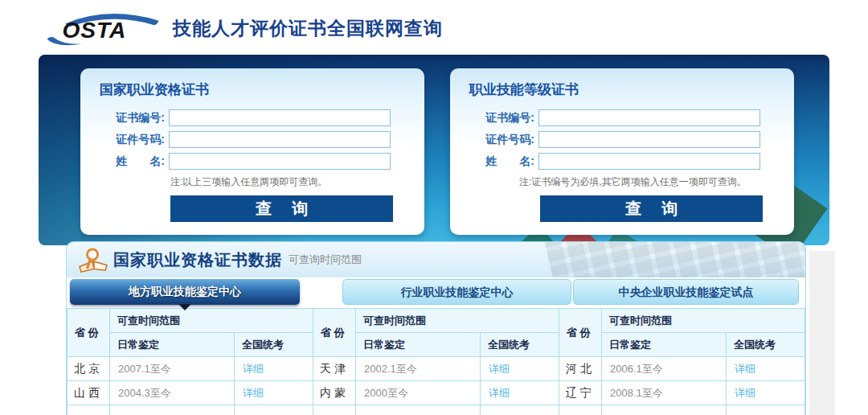 The width and height of the screenshot is (868, 415). Describe the element at coordinates (172, 369) in the screenshot. I see `daily-range-cell: 2007.1至今` at that location.